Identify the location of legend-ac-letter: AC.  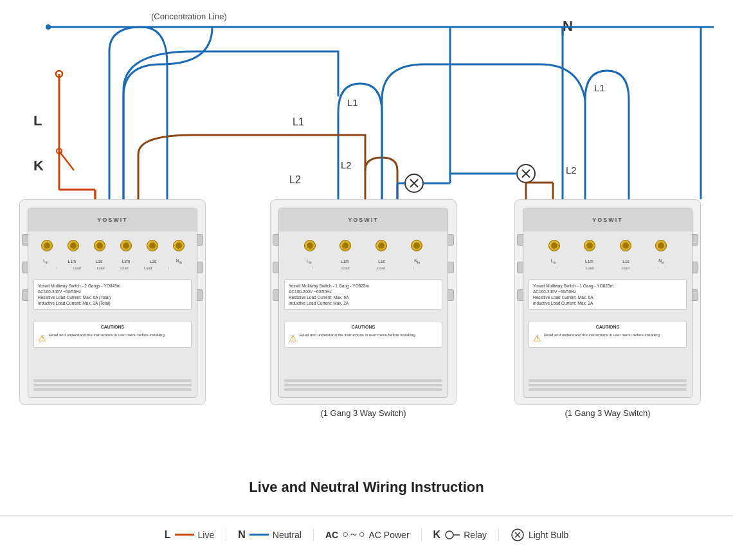
(332, 535).